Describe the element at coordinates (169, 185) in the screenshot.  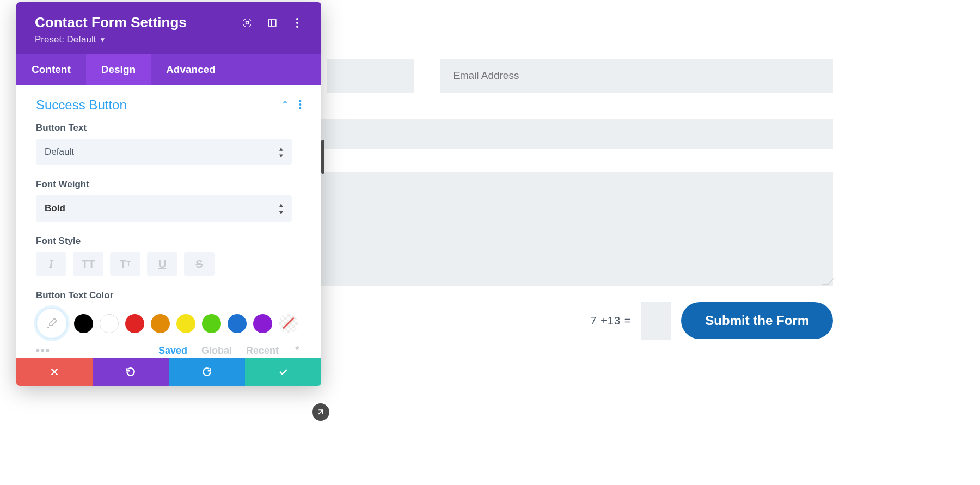
I see `font-weight-label: Font Weight` at that location.